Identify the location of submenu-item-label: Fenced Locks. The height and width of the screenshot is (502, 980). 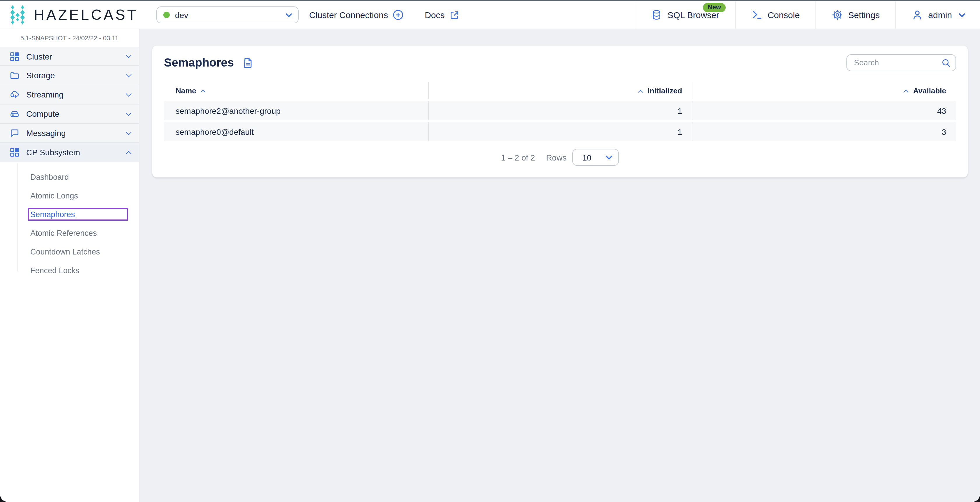
(55, 270).